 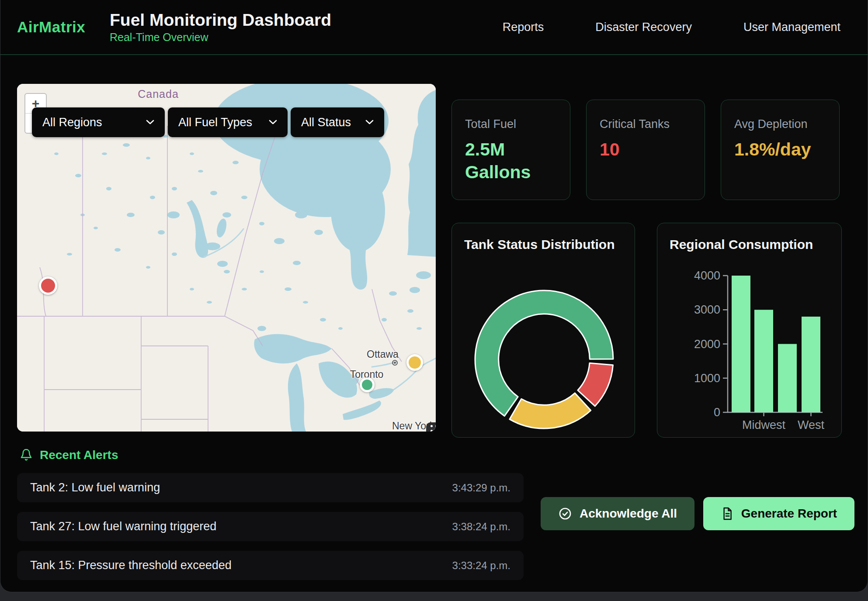 What do you see at coordinates (780, 124) in the screenshot?
I see `stat-label: Avg Depletion` at bounding box center [780, 124].